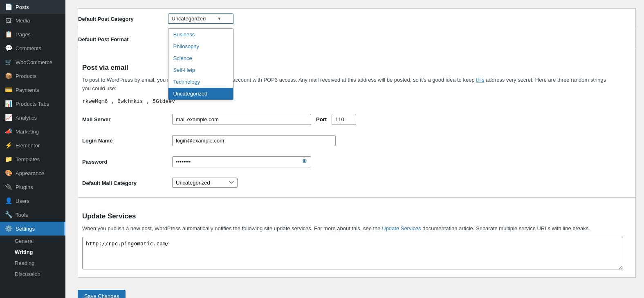 This screenshot has height=298, width=644. What do you see at coordinates (357, 216) in the screenshot?
I see `update-services-title: Update Services` at bounding box center [357, 216].